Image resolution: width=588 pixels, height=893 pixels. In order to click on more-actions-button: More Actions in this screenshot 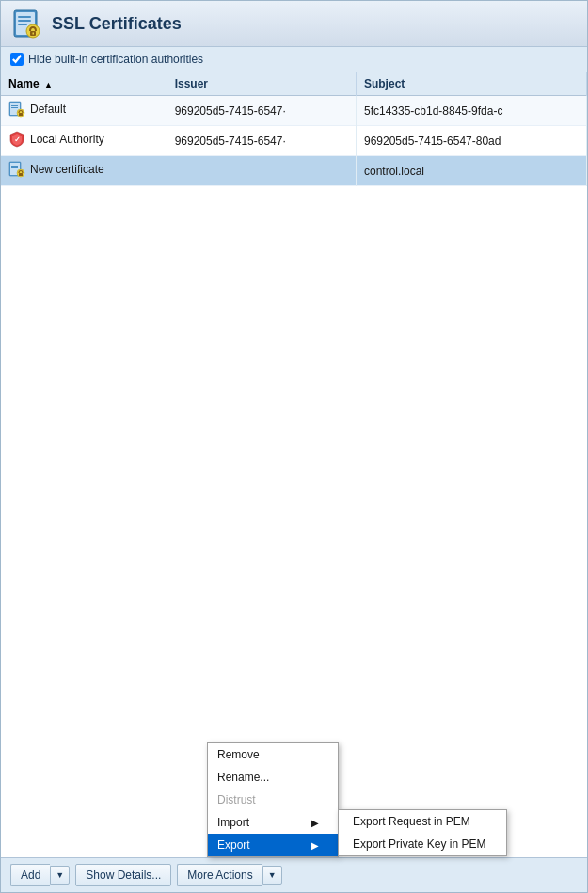, I will do `click(219, 875)`.